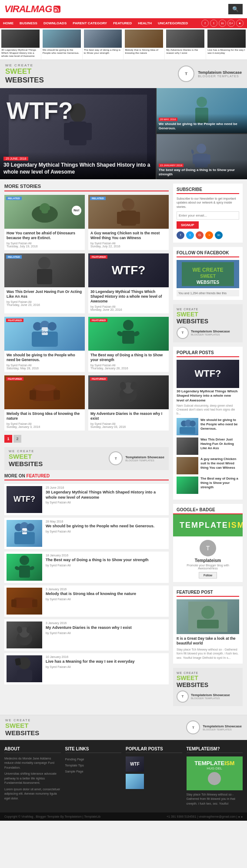 Image resolution: width=247 pixels, height=868 pixels. I want to click on footer-templateism-logo: TEMPLATEISM HUG DEL, so click(215, 773).